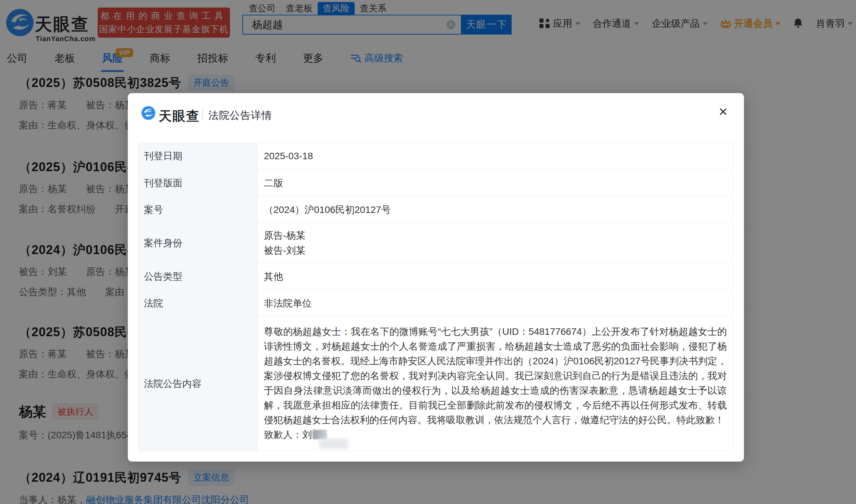 The width and height of the screenshot is (856, 504). I want to click on table-row: 法院 非法院单位, so click(436, 303).